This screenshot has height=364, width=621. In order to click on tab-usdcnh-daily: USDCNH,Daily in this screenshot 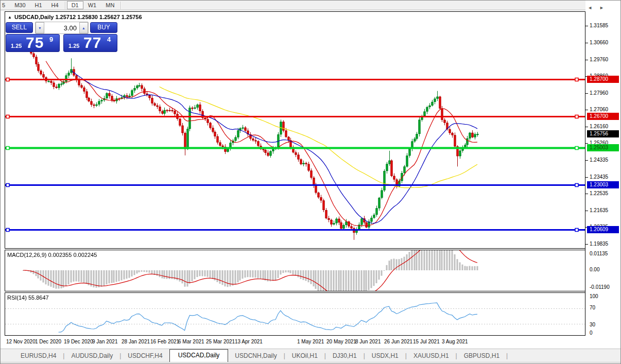, I will do `click(255, 356)`.